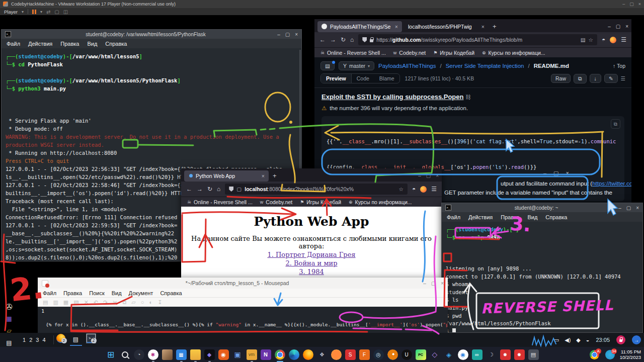 The image size is (644, 362). Describe the element at coordinates (55, 303) in the screenshot. I see `toolbar-icon: ▥` at that location.